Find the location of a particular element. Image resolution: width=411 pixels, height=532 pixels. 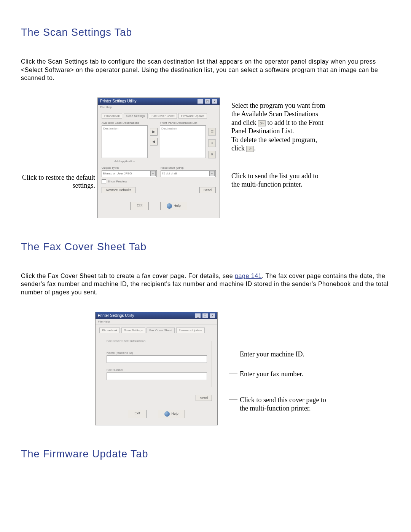

output-type-label: Output Type: is located at coordinates (129, 168).